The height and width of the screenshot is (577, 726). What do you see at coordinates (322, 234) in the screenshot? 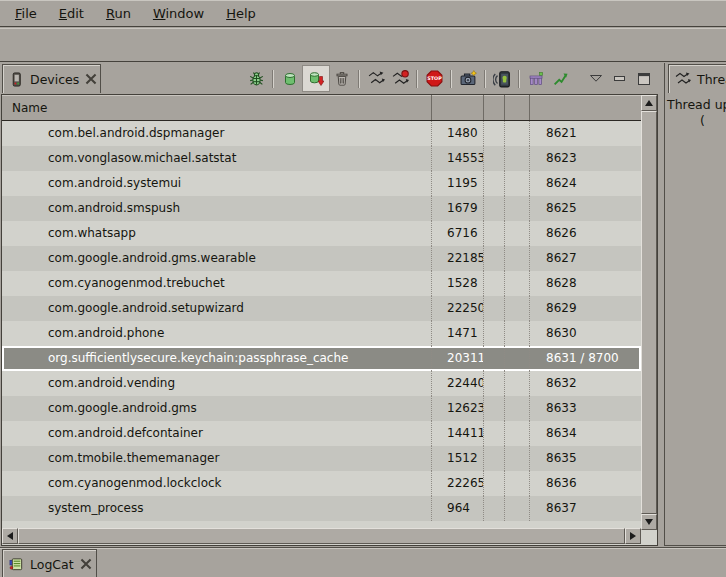
I see `table-row: com.whatsapp 6716 8626` at bounding box center [322, 234].